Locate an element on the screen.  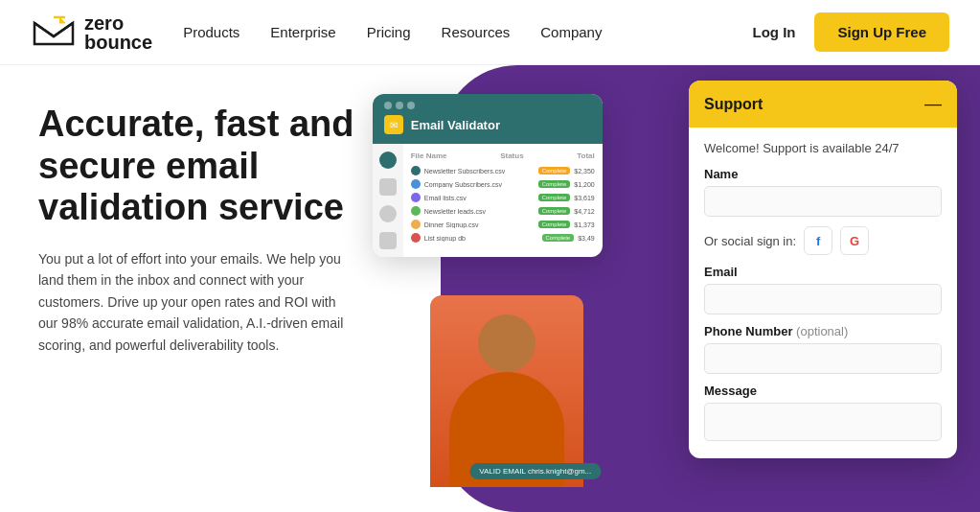
validator-icon: ✉ is located at coordinates (394, 125).